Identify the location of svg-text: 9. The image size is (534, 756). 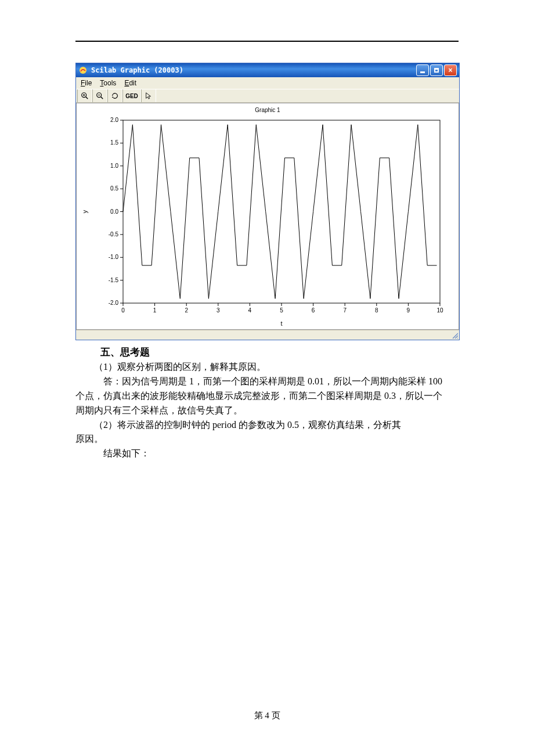
(409, 310).